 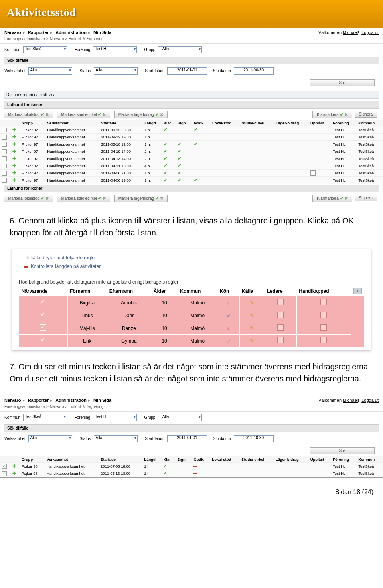 What do you see at coordinates (28, 199) in the screenshot?
I see `btn-markera-lokalstod-2: Markera lokalstöd ✔✖` at bounding box center [28, 199].